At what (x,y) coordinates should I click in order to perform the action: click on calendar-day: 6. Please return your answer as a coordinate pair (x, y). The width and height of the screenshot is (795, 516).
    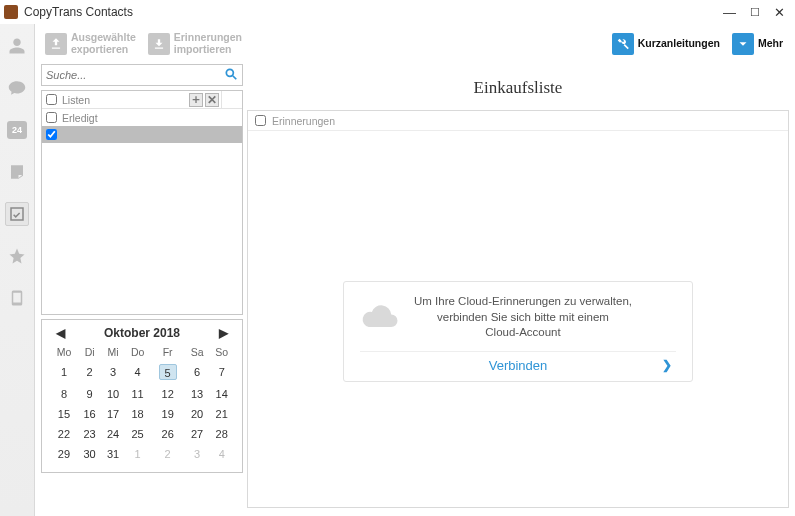
    Looking at the image, I should click on (198, 372).